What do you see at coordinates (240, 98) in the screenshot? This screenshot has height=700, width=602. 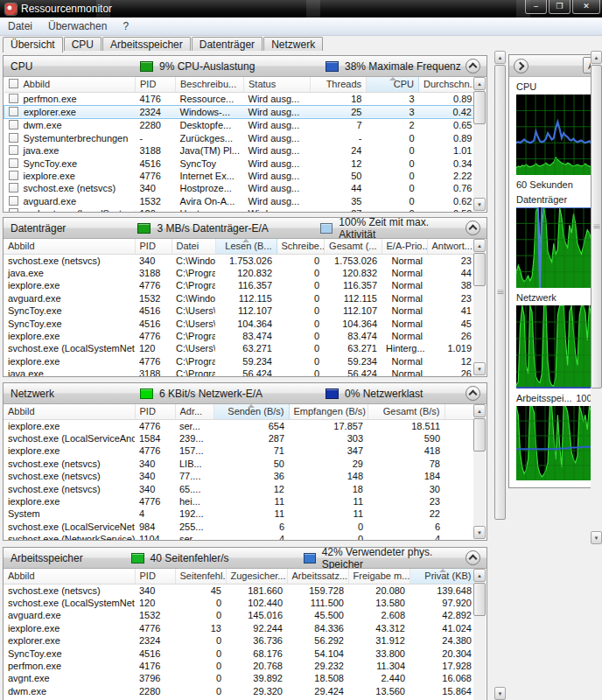 I see `table-row: perfmon.exe4176Ressource...Wird ausg...1…` at bounding box center [240, 98].